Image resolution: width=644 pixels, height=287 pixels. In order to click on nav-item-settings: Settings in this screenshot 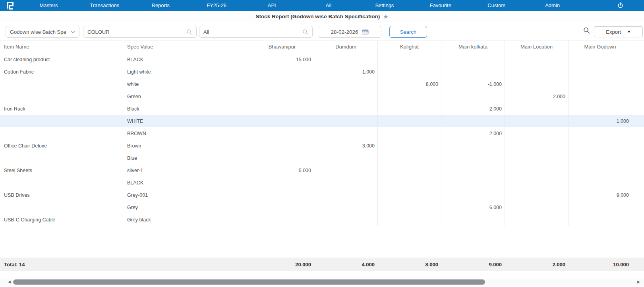, I will do `click(385, 6)`.